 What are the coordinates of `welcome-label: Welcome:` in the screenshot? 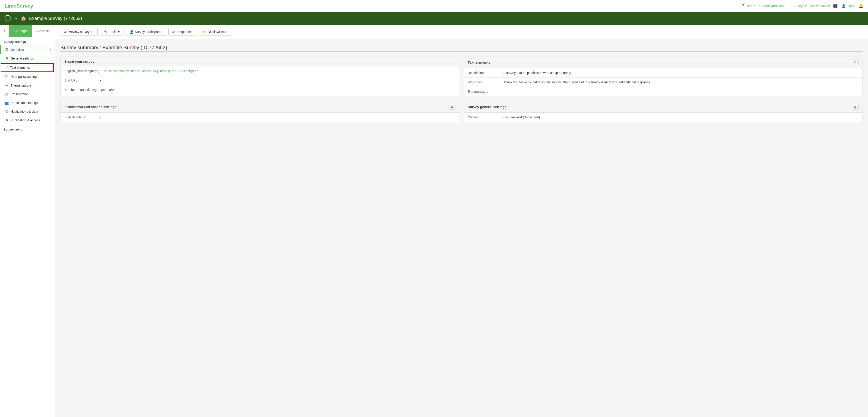 It's located at (484, 82).